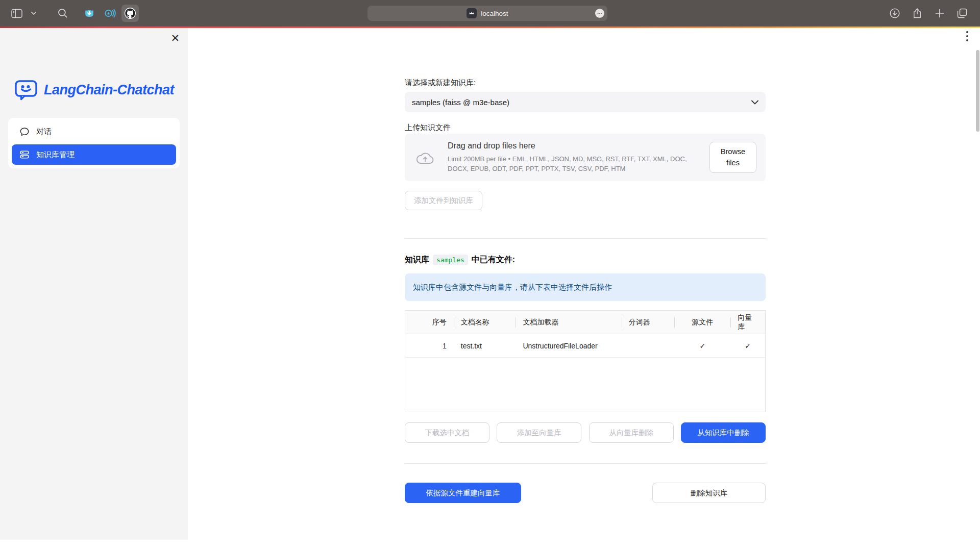 The width and height of the screenshot is (980, 551). I want to click on page-settings-icon, so click(600, 13).